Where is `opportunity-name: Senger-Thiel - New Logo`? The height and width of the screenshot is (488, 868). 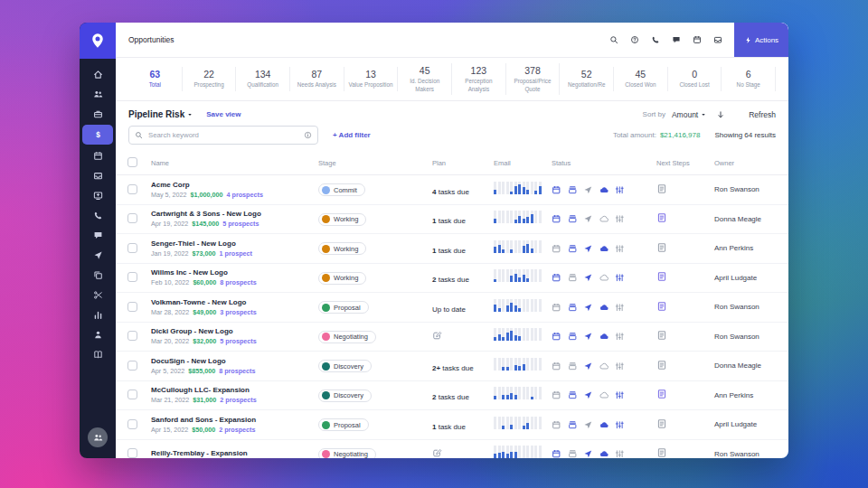 opportunity-name: Senger-Thiel - New Logo is located at coordinates (235, 244).